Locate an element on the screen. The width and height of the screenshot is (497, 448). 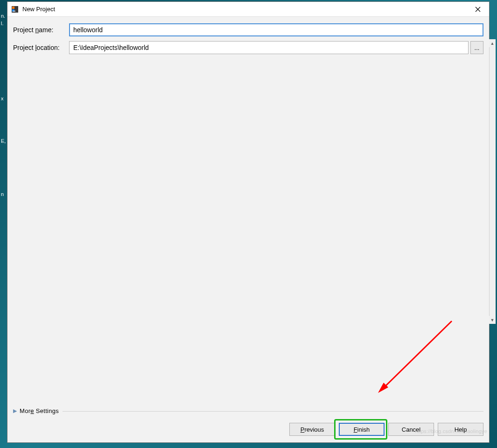
scrollbar-up-icon: ▲ is located at coordinates (492, 43).